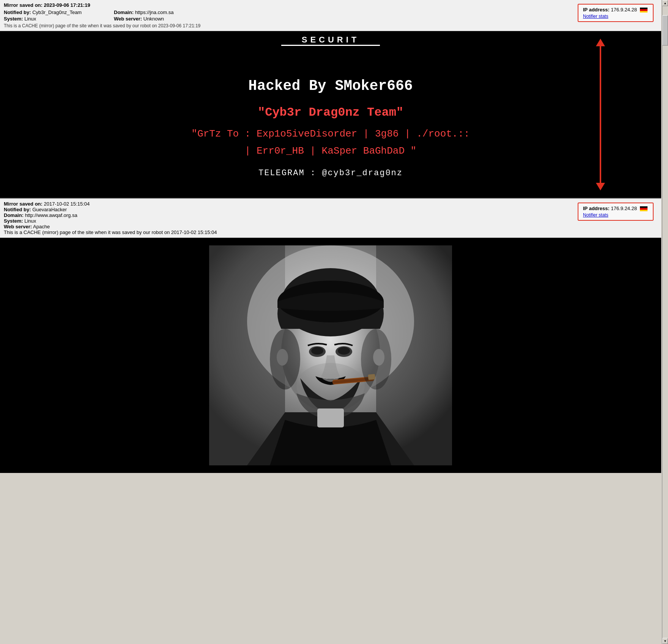  What do you see at coordinates (57, 12) in the screenshot?
I see `mirror1-notified-by: Notified by: Cyb3r_Drag0nz_Team` at bounding box center [57, 12].